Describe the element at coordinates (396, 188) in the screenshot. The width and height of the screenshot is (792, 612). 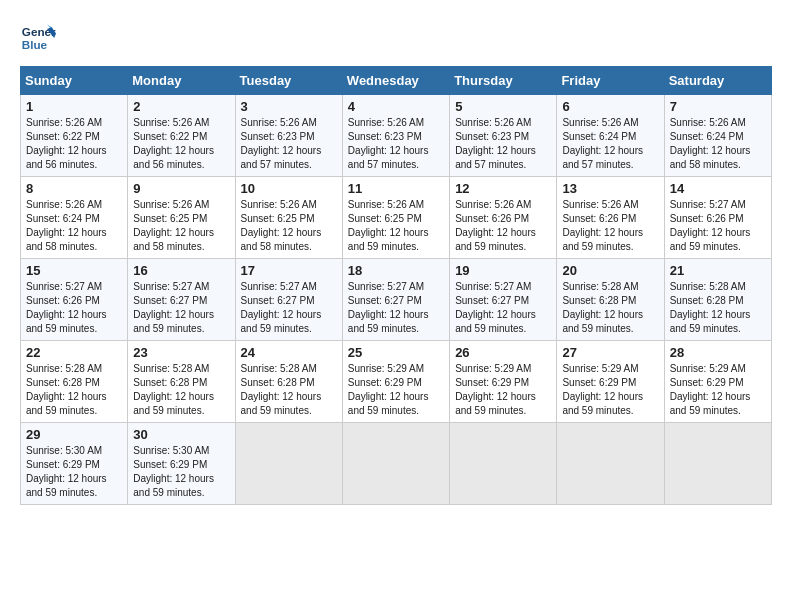
I see `day-number: 11` at that location.